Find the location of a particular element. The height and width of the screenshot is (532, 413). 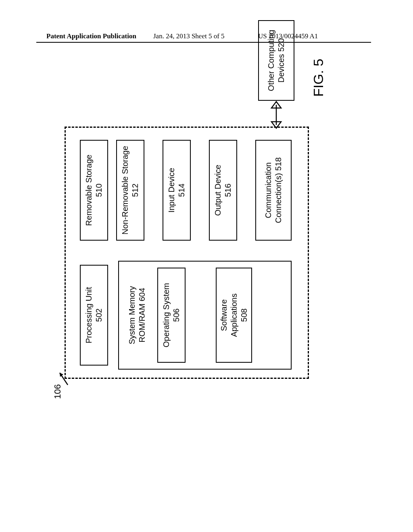

operating-system-box: Operating System 506 is located at coordinates (171, 315).